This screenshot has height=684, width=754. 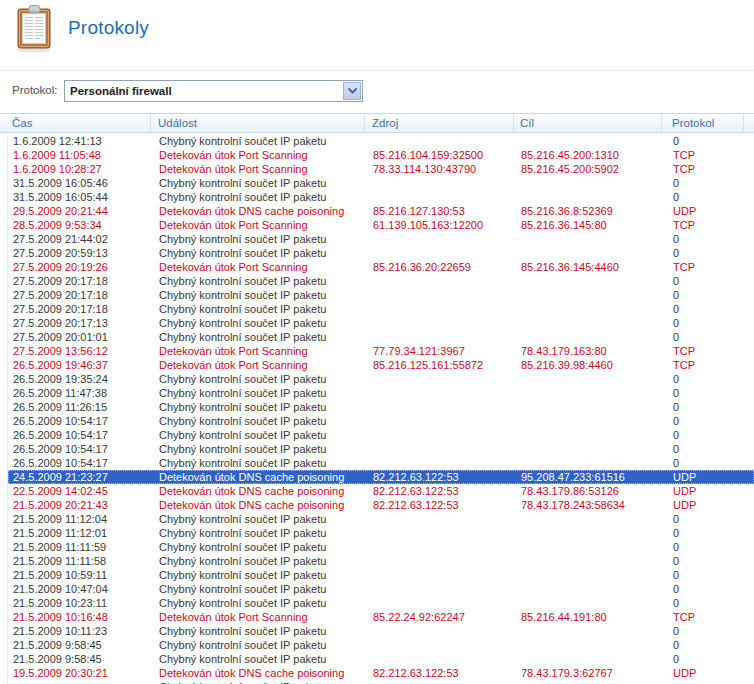 What do you see at coordinates (381, 673) in the screenshot?
I see `table-row: 19.5.2009 20:30:21Detekován útok DNS cac…` at bounding box center [381, 673].